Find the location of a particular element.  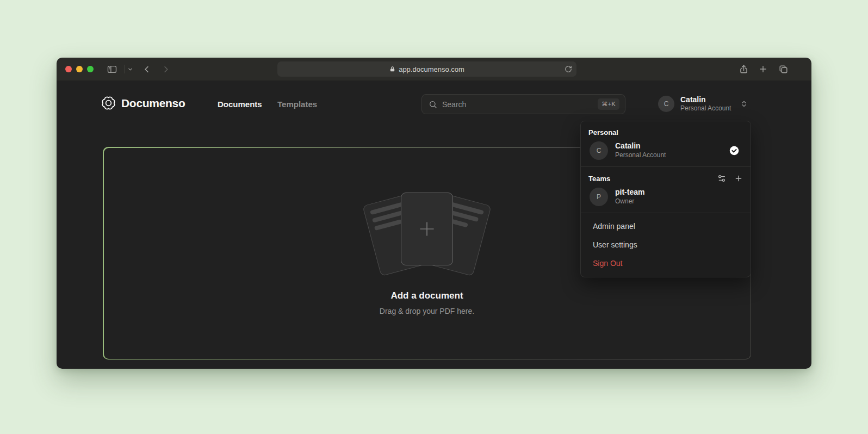

menu-item-personal-account: C Catalin Personal Account is located at coordinates (666, 149).